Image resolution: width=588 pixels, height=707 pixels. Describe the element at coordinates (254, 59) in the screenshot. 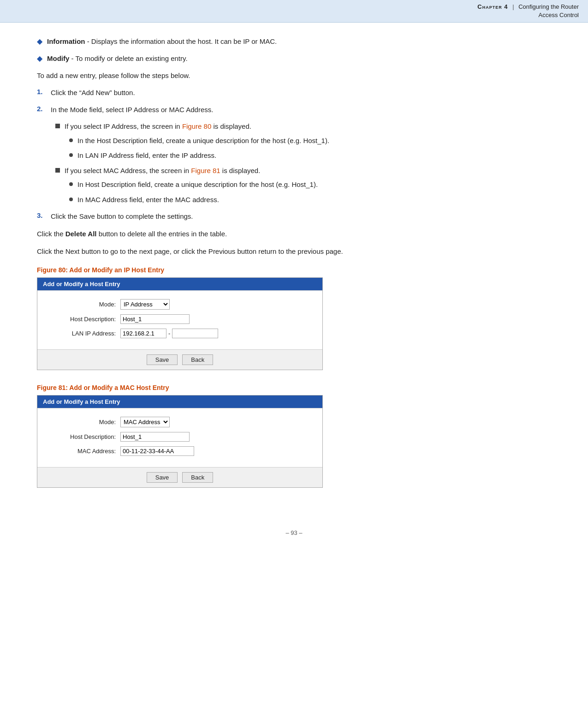

I see `diamond-item-modify: ◆ Modify - To modify or delete an existi…` at that location.